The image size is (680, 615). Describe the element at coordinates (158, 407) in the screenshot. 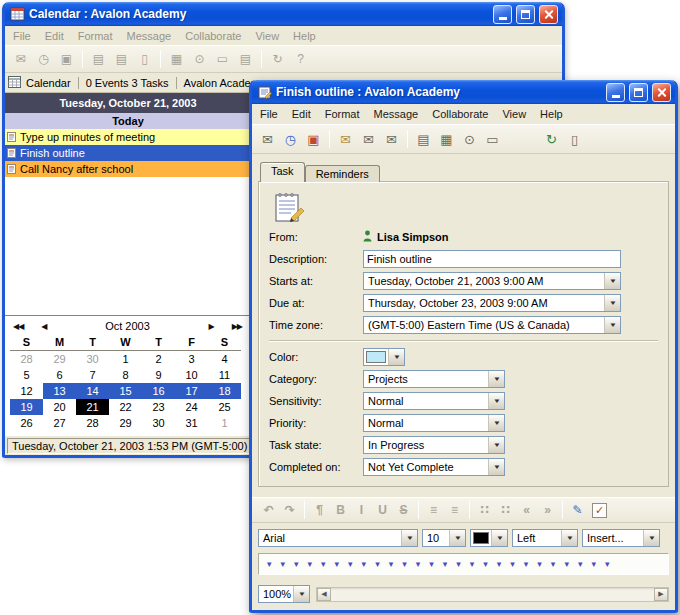

I see `calendar-day-cell: 23` at that location.